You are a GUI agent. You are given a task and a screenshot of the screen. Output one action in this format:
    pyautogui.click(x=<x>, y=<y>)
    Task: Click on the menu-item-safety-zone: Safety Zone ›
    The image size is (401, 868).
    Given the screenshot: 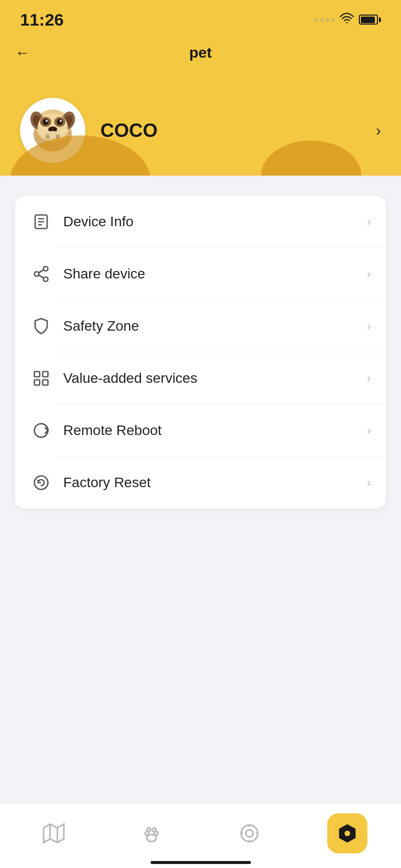 What is the action you would take?
    pyautogui.click(x=201, y=326)
    